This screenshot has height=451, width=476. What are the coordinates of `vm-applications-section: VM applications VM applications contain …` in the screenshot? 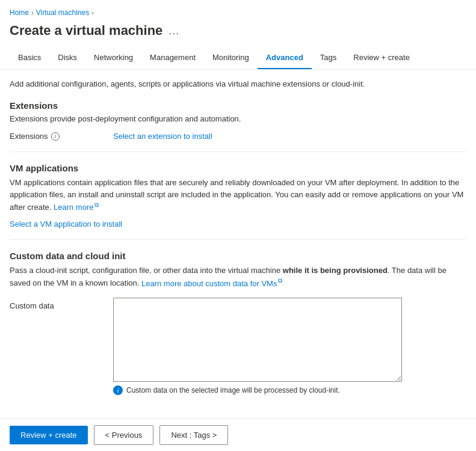 It's located at (238, 196).